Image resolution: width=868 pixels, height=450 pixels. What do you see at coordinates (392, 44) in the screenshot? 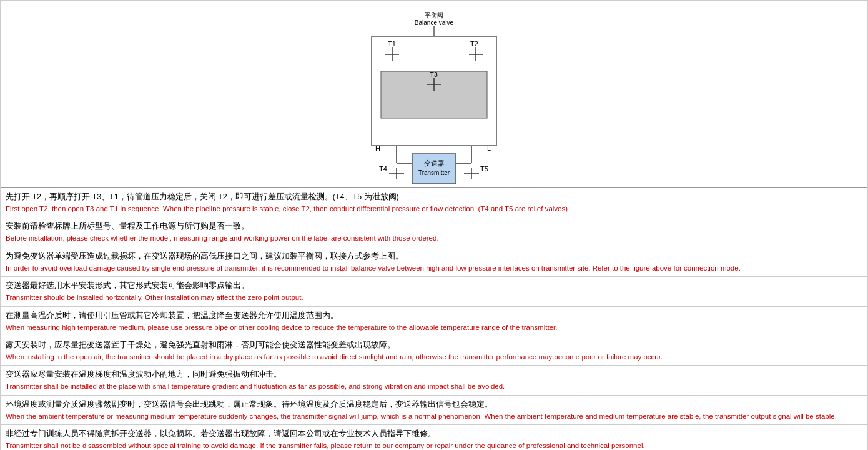
I see `t1-label: T1` at bounding box center [392, 44].